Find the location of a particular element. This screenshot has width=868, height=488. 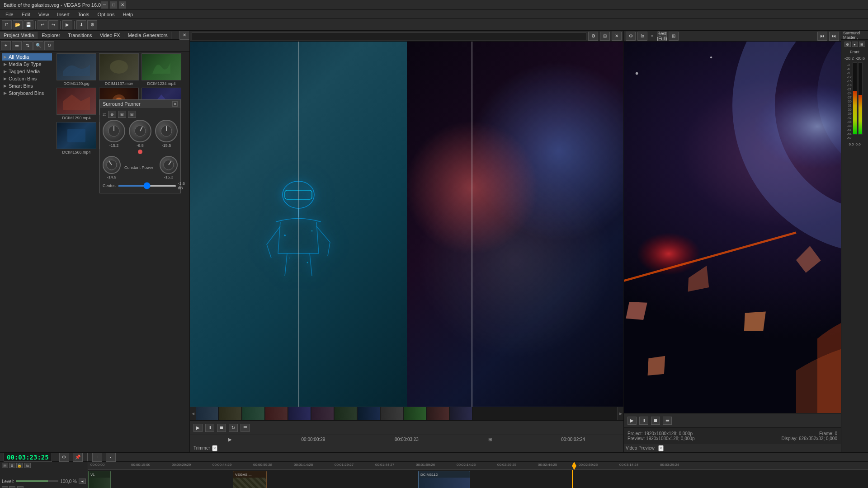

open-button: 📂 is located at coordinates (18, 25).